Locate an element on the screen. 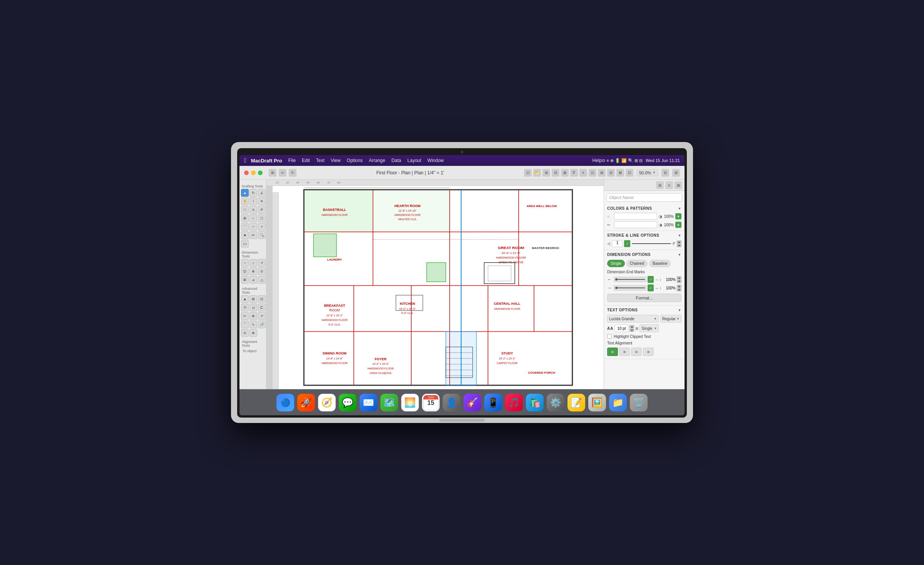 This screenshot has width=924, height=565. layer-icon: ≡ is located at coordinates (583, 173).